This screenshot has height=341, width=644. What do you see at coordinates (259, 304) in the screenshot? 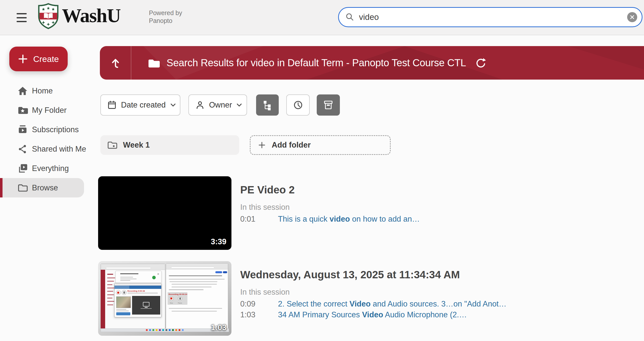
I see `match-timestamp: 0:09` at bounding box center [259, 304].